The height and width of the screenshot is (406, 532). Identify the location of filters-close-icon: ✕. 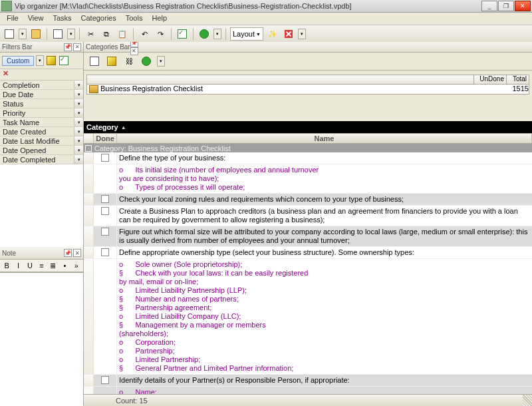
(77, 44).